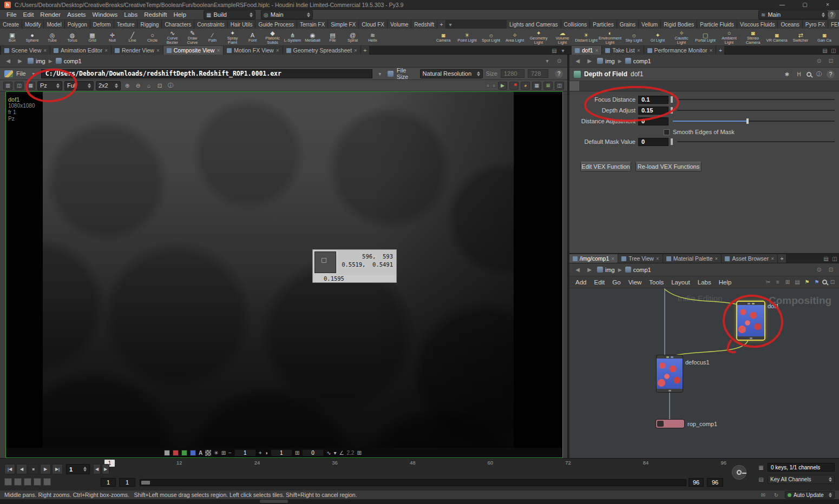 The height and width of the screenshot is (504, 839). I want to click on param-tab, so click(584, 86).